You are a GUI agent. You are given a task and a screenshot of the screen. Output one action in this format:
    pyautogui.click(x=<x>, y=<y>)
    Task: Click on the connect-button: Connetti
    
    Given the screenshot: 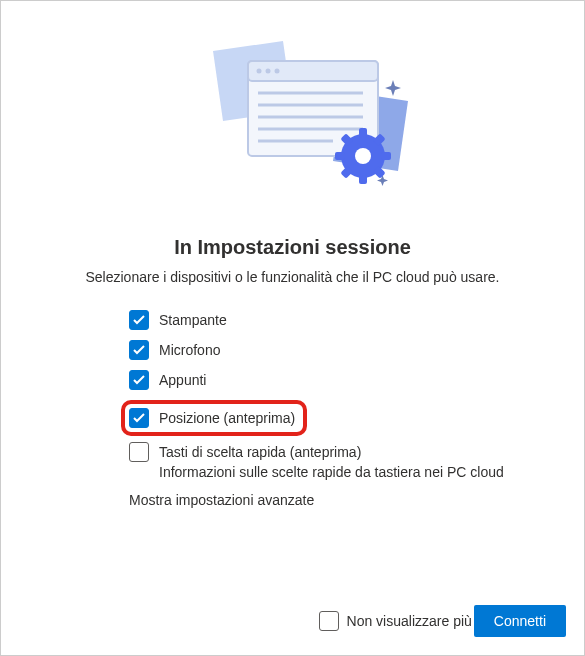 What is the action you would take?
    pyautogui.click(x=520, y=621)
    